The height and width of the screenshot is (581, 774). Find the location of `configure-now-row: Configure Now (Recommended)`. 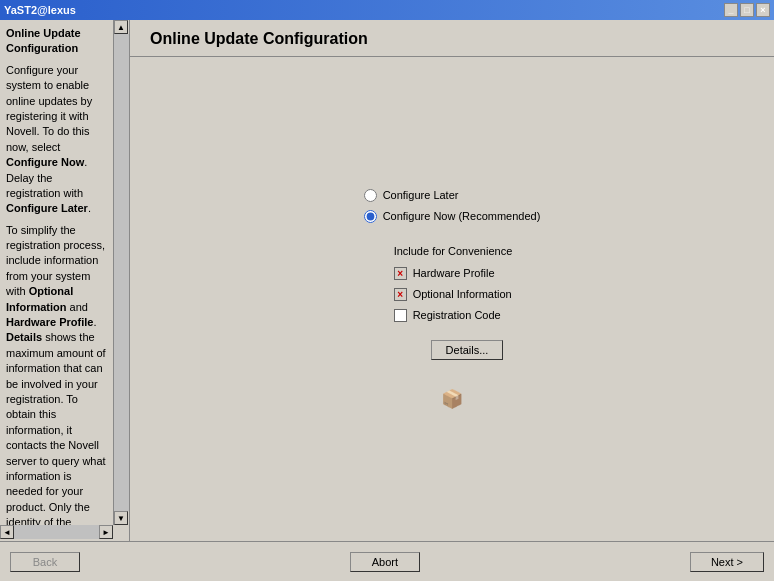

configure-now-row: Configure Now (Recommended) is located at coordinates (452, 216).